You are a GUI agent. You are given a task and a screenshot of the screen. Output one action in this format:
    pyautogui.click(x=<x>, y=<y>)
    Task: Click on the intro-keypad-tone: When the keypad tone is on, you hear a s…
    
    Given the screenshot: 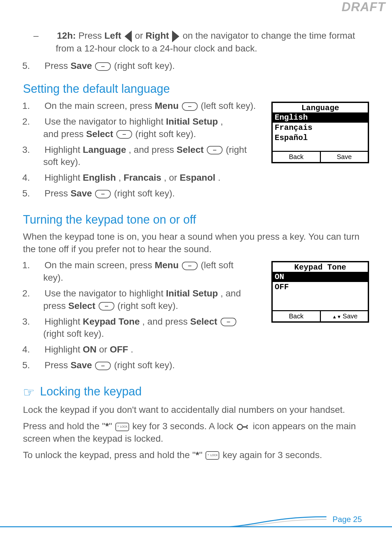 What is the action you would take?
    pyautogui.click(x=196, y=243)
    